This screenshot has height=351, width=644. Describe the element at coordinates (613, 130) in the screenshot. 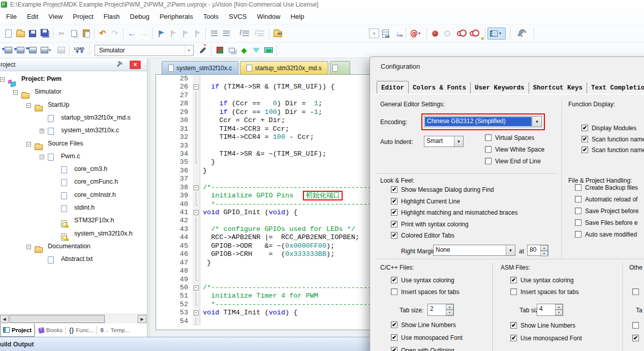

I see `checkbox-row-display-modules: ✔Display Modules` at that location.